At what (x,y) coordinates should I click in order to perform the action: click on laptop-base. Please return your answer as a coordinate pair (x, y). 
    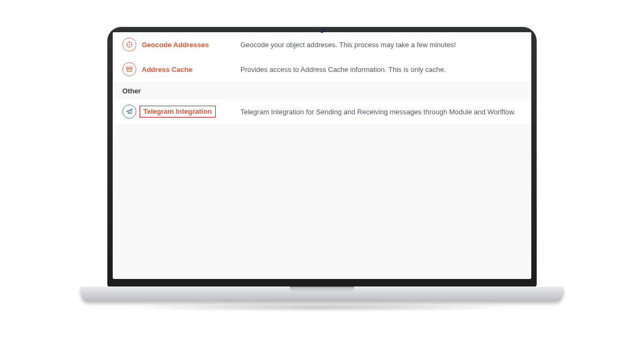
    Looking at the image, I should click on (322, 294).